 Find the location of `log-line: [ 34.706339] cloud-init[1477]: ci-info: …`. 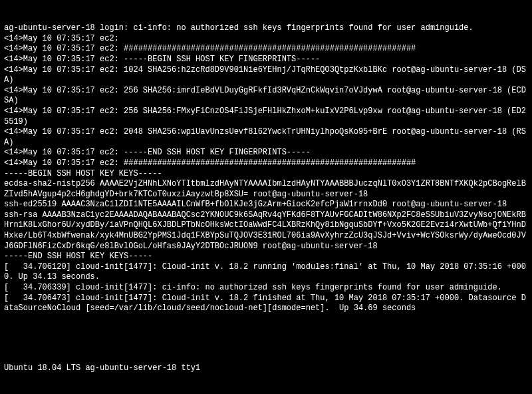

log-line: [ 34.706339] cloud-init[1477]: ci-info: … is located at coordinates (266, 288).